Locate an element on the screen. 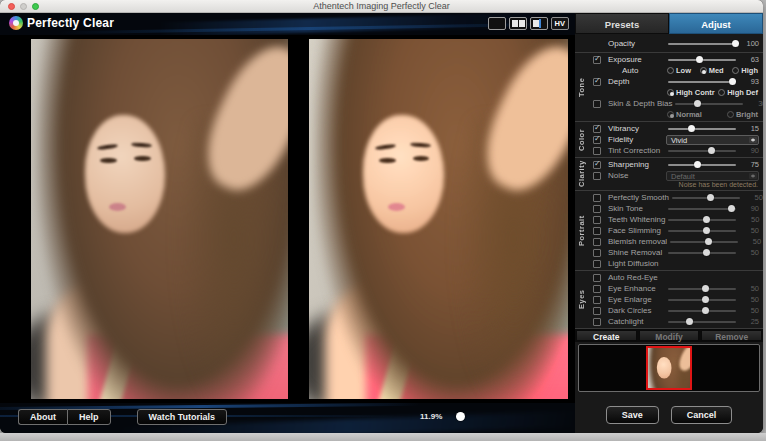 Image resolution: width=766 pixels, height=441 pixels. depth-slider is located at coordinates (702, 82).